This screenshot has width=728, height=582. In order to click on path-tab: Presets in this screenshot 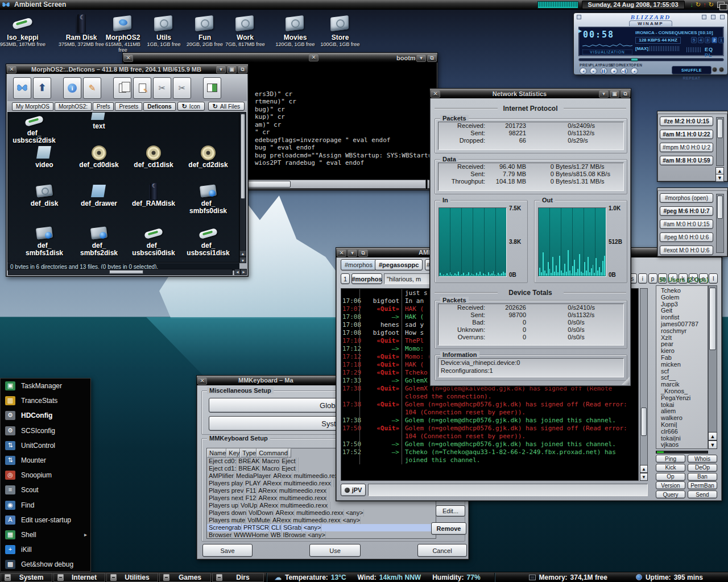, I will do `click(129, 107)`.